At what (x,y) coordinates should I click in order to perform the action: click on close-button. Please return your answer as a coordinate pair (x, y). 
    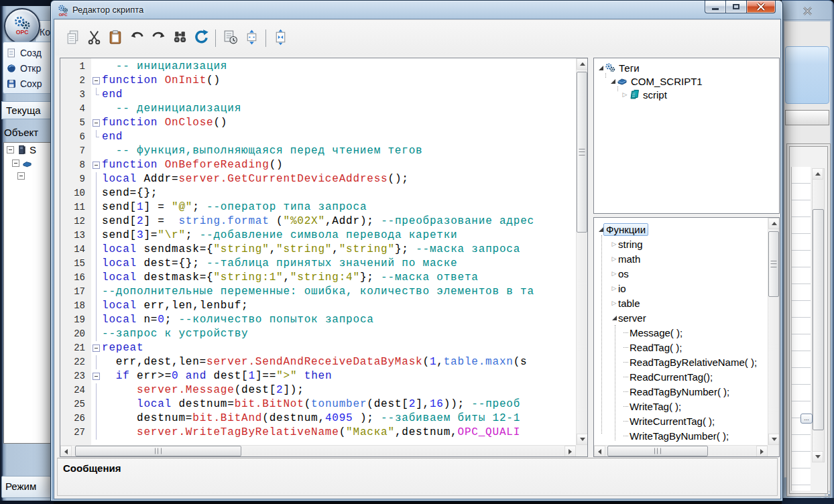
    Looking at the image, I should click on (761, 7).